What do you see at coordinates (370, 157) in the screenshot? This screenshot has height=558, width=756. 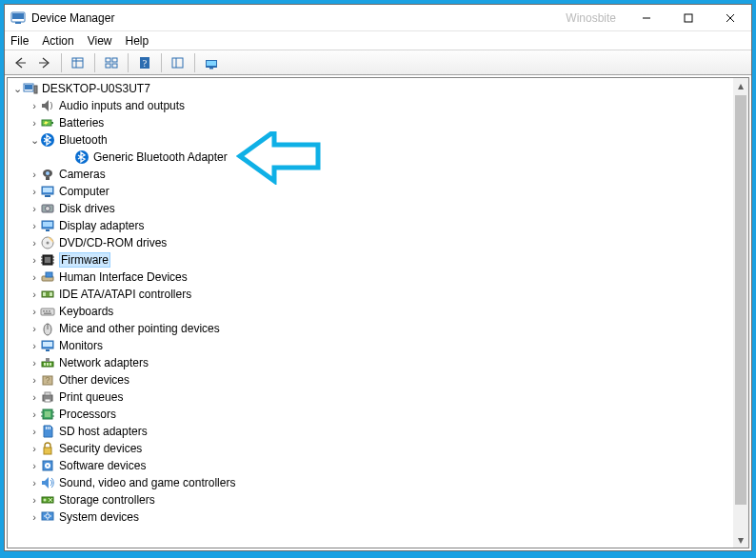 I see `tree-device-bluetooth: Generic Bluetooth Adapter` at bounding box center [370, 157].